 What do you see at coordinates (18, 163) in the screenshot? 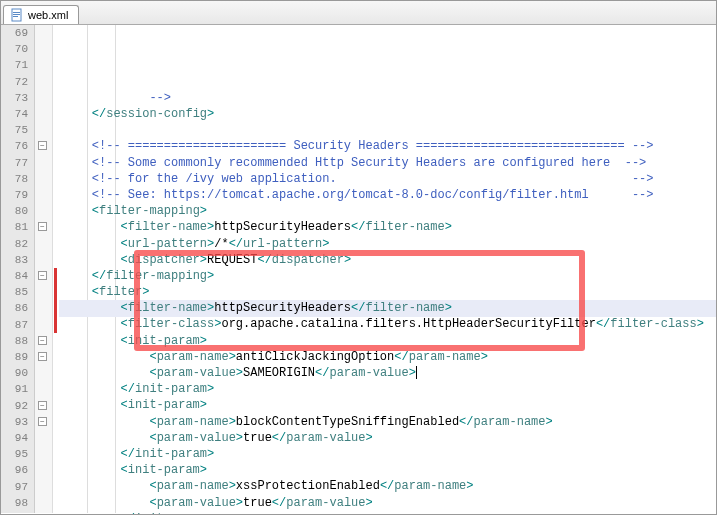
I see `line-number: 77` at bounding box center [18, 163].